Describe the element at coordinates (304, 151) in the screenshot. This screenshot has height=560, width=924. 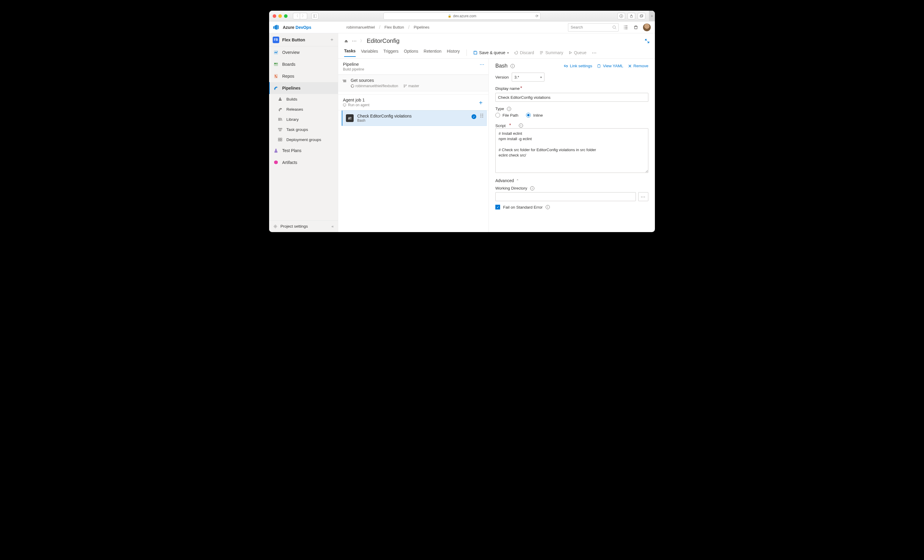
I see `nav-test-plans: Test Plans` at that location.